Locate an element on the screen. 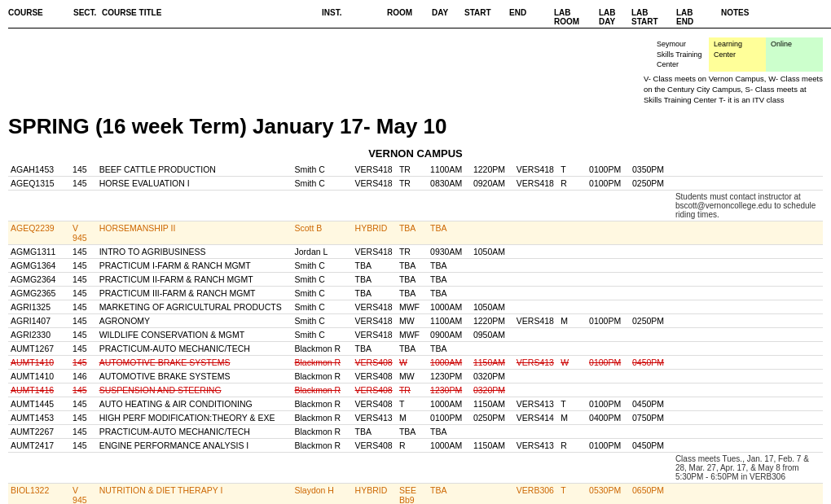 The height and width of the screenshot is (504, 831). col-header-inst: INST. is located at coordinates (354, 17).